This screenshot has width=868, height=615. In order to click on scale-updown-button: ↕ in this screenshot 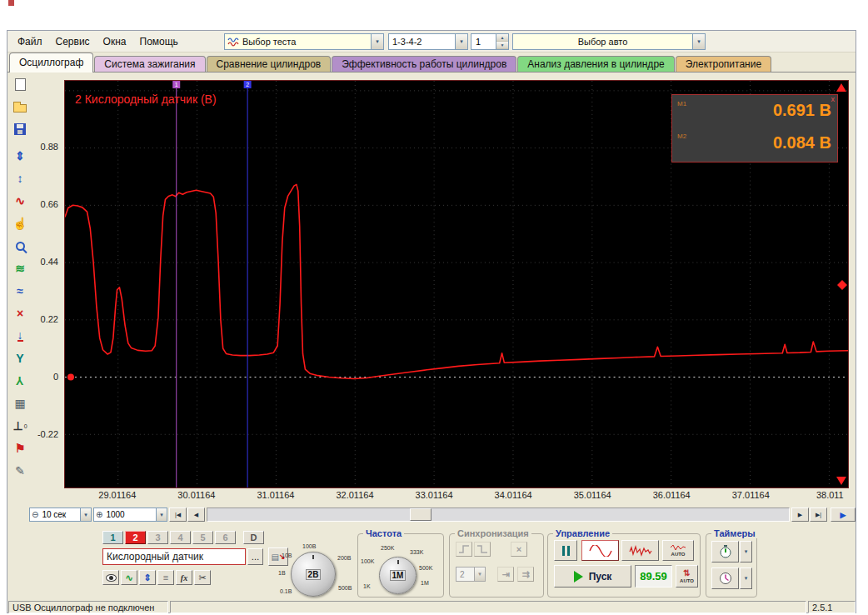, I will do `click(20, 178)`.